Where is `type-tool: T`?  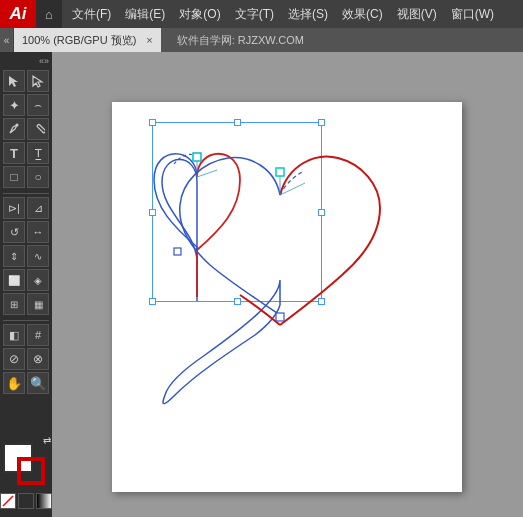
type-tool: T is located at coordinates (14, 153).